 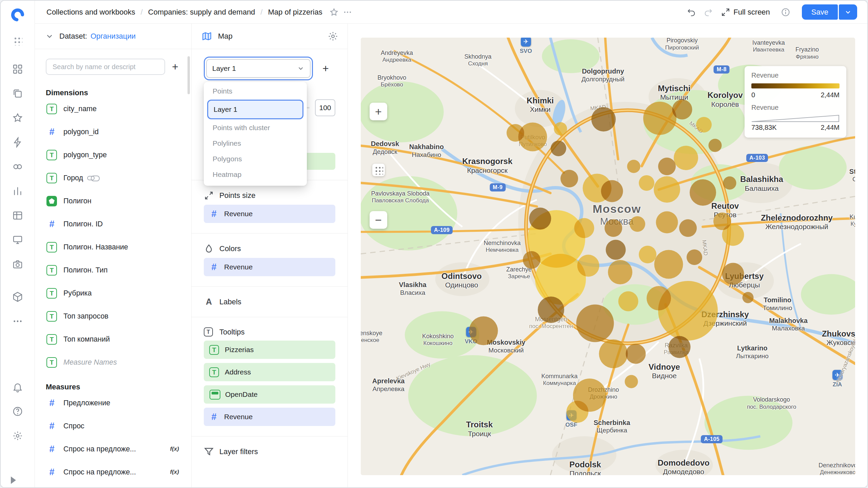 I want to click on nav-collections-icon, so click(x=18, y=94).